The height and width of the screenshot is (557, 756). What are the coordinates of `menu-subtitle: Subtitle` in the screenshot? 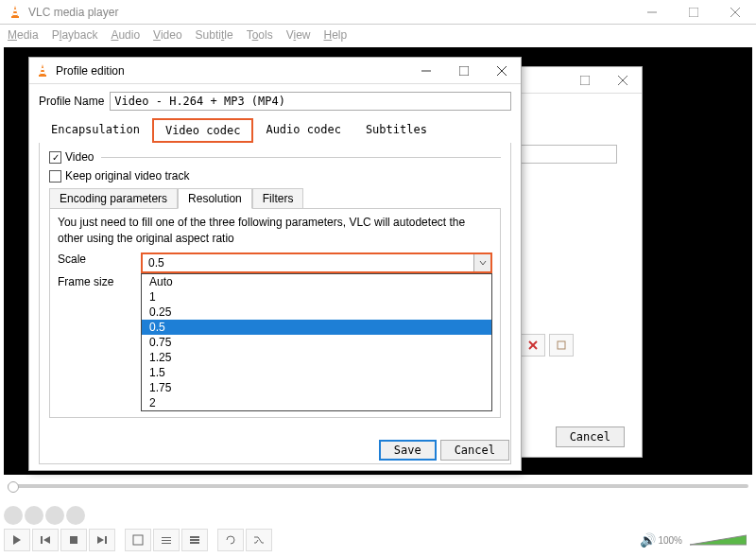 It's located at (215, 35).